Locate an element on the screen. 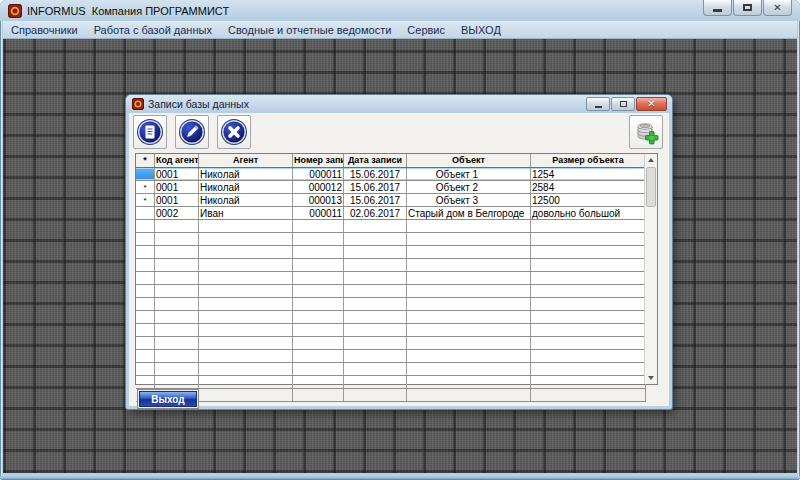  exit-button: Выход is located at coordinates (168, 399).